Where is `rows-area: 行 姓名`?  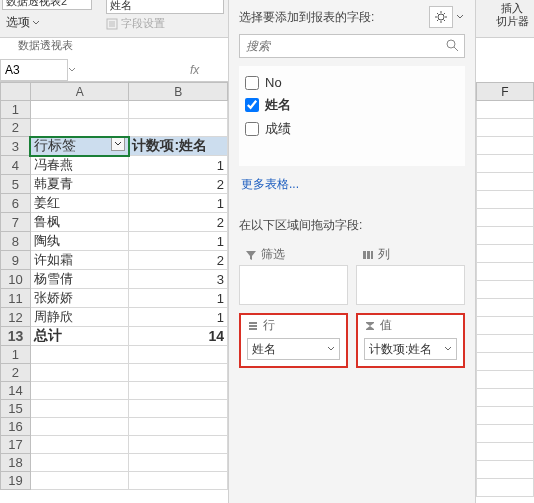
rows-area: 行 姓名 is located at coordinates (294, 340).